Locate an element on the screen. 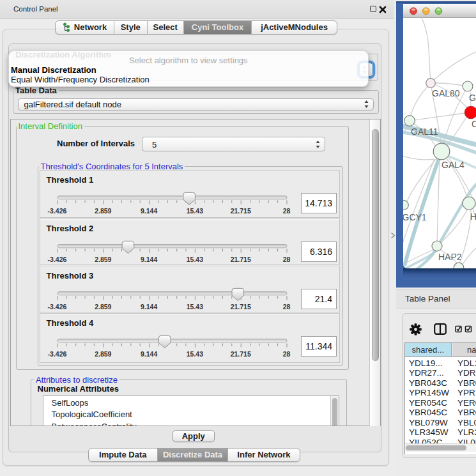  svg-text: HAP2 is located at coordinates (450, 257).